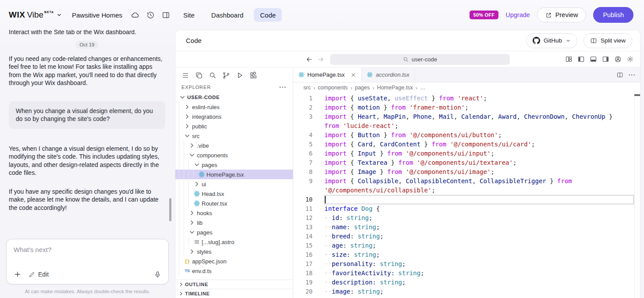  I want to click on back-arrow-icon, so click(310, 60).